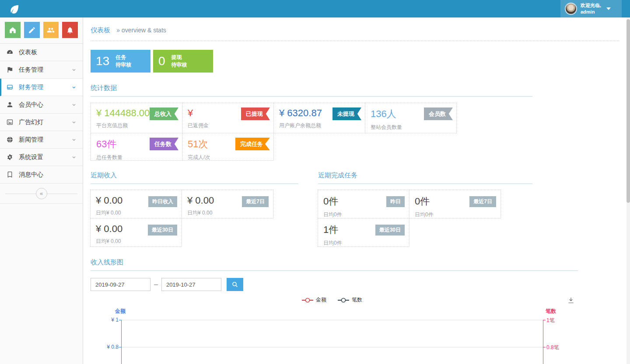 The height and width of the screenshot is (364, 630). What do you see at coordinates (194, 177) in the screenshot?
I see `recent-income-title: 近期收入` at bounding box center [194, 177].